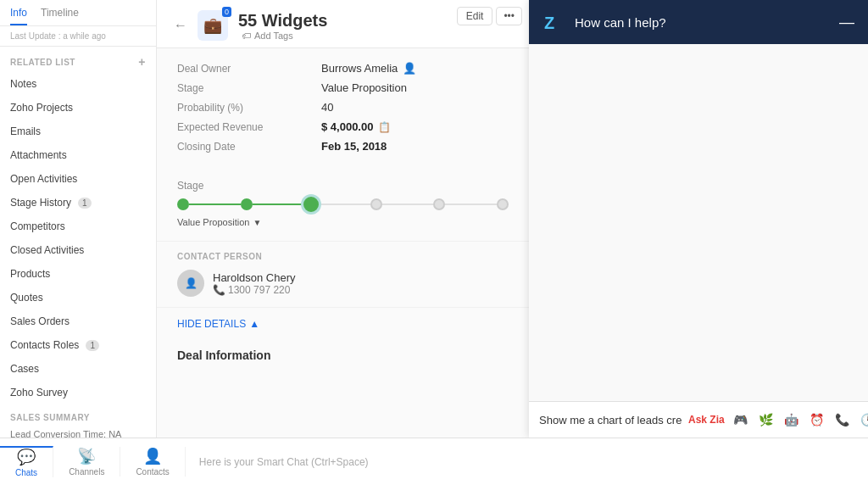 This screenshot has height=485, width=868. I want to click on stage-pipeline: Stage Value Proposition, so click(342, 207).